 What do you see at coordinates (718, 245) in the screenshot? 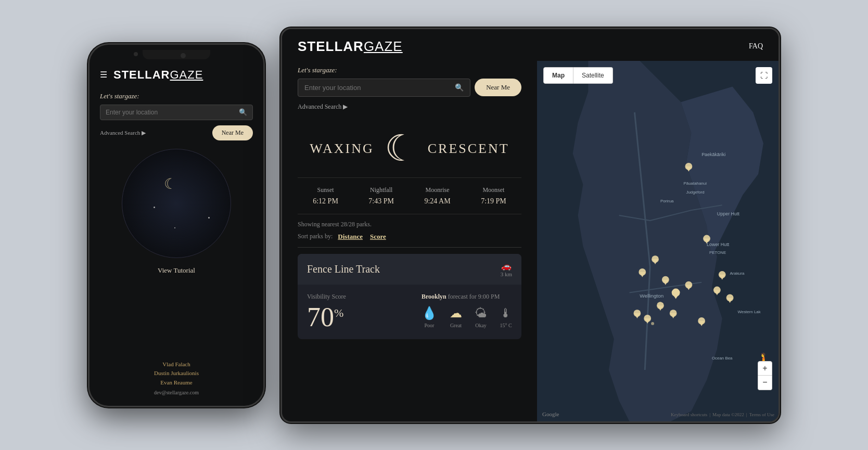
I see `svg-text: Lower Hutt` at bounding box center [718, 245].